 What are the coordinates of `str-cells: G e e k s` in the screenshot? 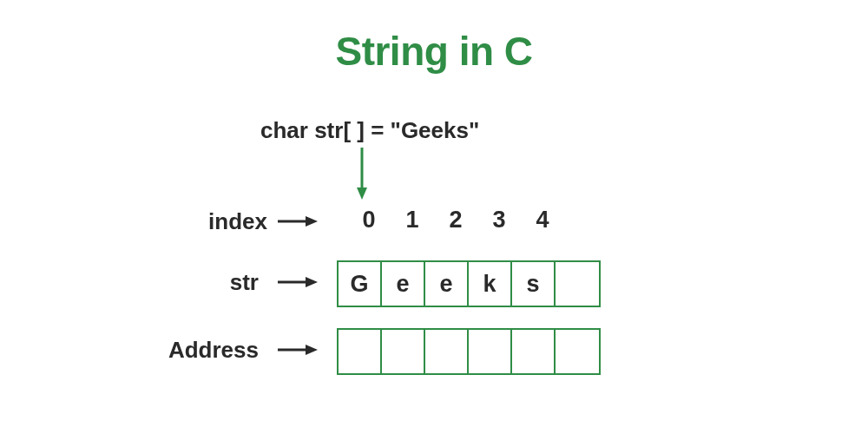 It's located at (469, 284).